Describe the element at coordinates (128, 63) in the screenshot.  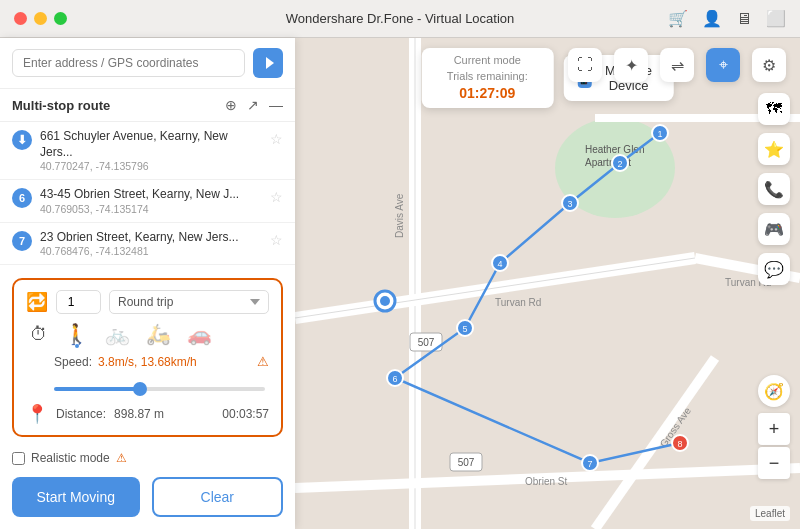
I see `search-input` at that location.